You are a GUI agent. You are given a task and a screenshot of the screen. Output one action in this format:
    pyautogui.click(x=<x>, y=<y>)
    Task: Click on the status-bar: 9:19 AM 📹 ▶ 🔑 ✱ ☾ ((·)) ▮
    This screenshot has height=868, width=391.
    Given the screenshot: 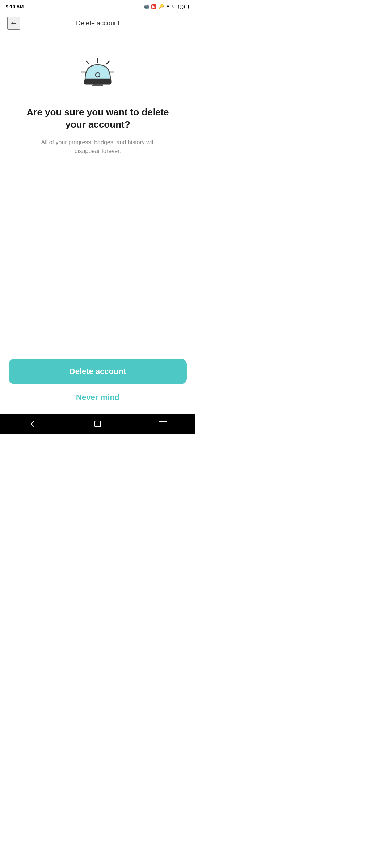 What is the action you would take?
    pyautogui.click(x=98, y=7)
    